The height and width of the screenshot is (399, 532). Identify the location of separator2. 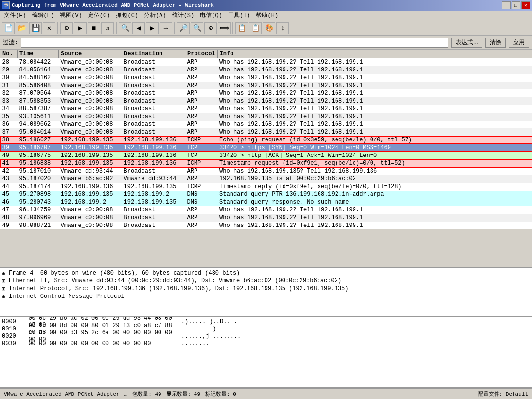
(116, 28).